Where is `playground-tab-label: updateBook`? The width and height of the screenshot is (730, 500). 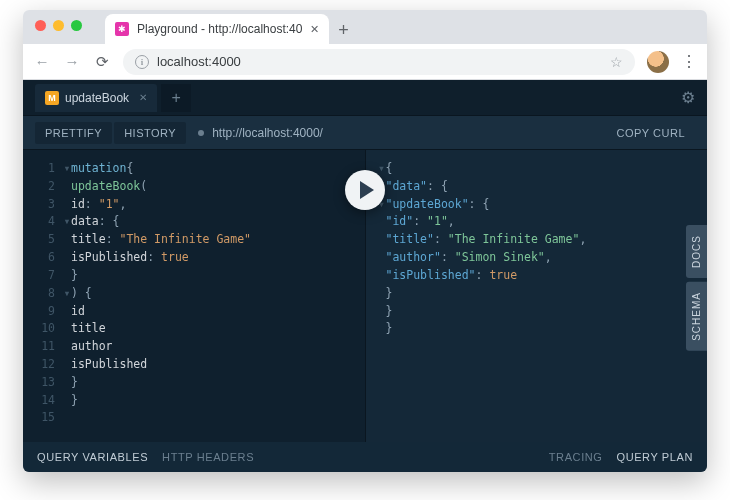 playground-tab-label: updateBook is located at coordinates (97, 98).